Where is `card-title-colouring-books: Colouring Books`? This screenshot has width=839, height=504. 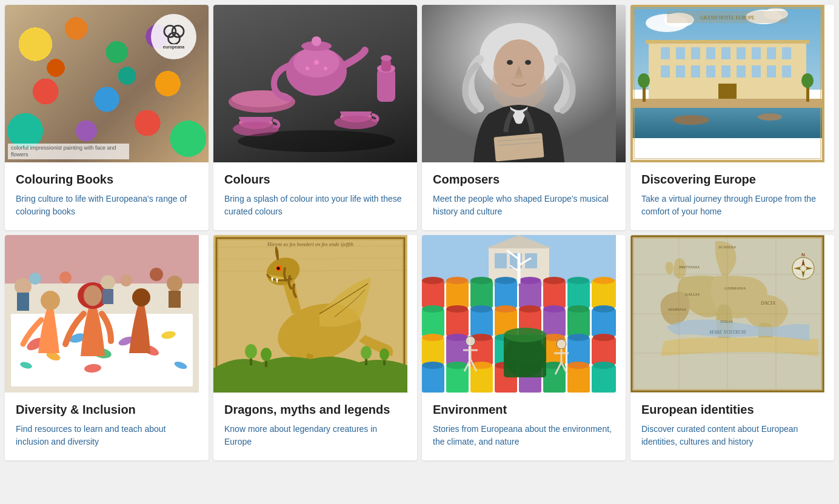 card-title-colouring-books: Colouring Books is located at coordinates (107, 179).